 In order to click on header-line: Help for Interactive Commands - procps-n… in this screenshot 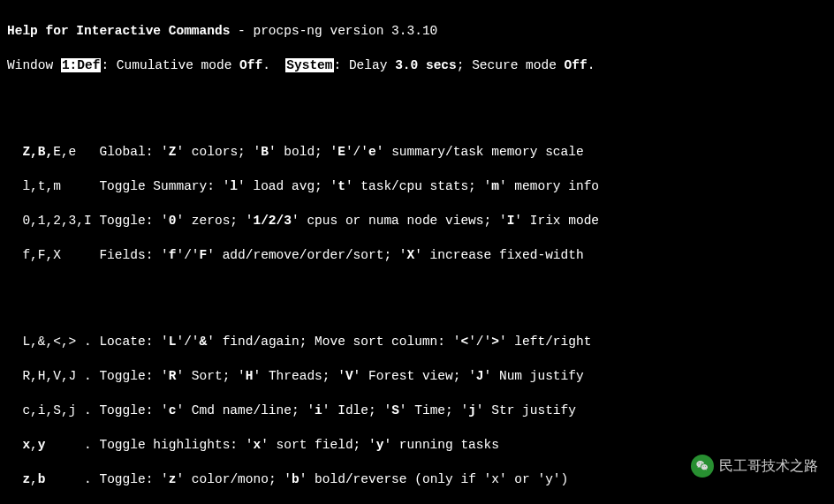, I will do `click(417, 32)`.